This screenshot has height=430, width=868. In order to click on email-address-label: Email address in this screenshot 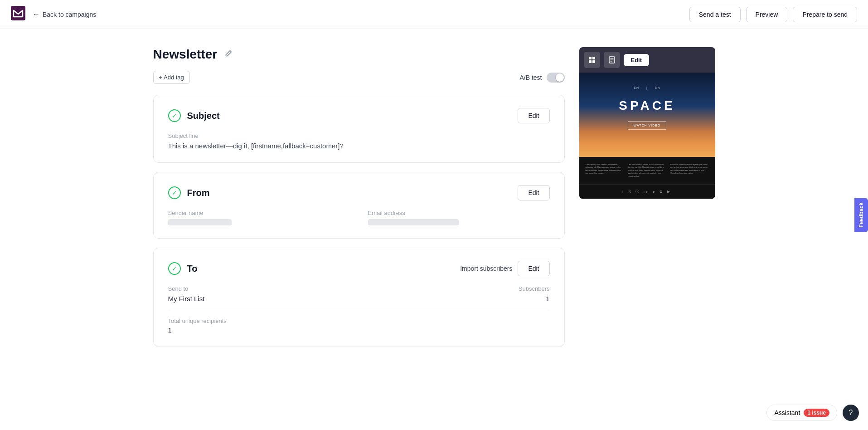, I will do `click(459, 213)`.